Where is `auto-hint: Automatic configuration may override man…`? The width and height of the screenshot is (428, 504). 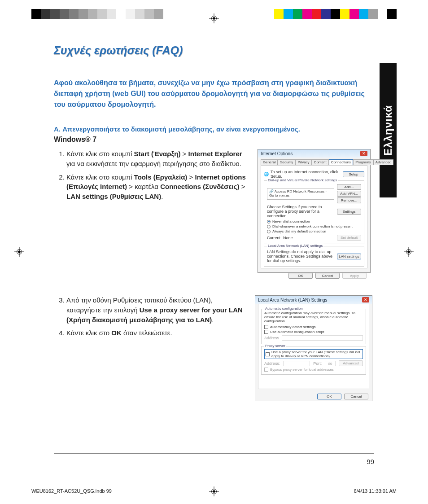 auto-hint: Automatic configuration may override man… is located at coordinates (314, 317).